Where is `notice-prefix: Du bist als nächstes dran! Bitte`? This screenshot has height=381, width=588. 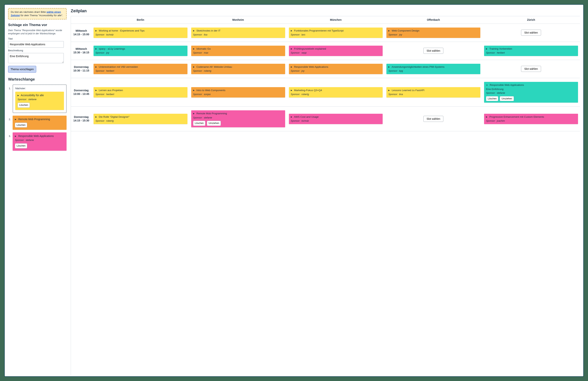 notice-prefix: Du bist als nächstes dran! Bitte is located at coordinates (29, 12).